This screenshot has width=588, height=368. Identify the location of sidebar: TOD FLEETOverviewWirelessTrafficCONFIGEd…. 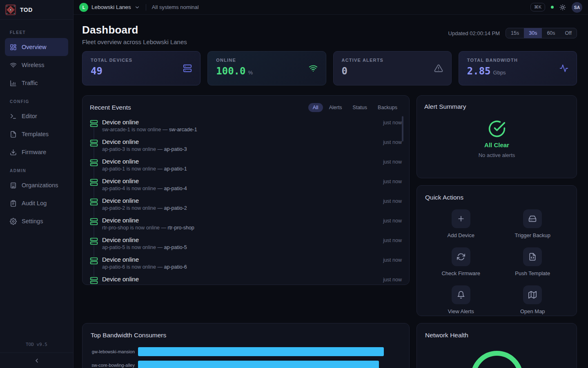
(37, 184).